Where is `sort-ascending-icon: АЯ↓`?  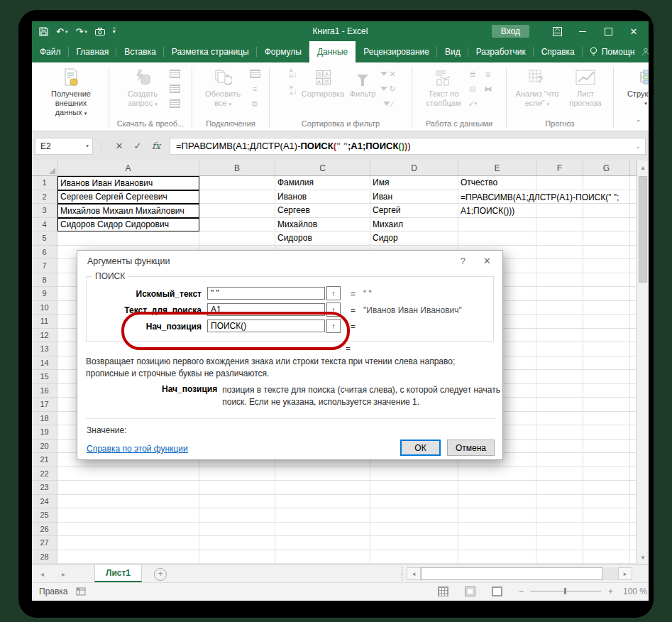 sort-ascending-icon: АЯ↓ is located at coordinates (293, 74).